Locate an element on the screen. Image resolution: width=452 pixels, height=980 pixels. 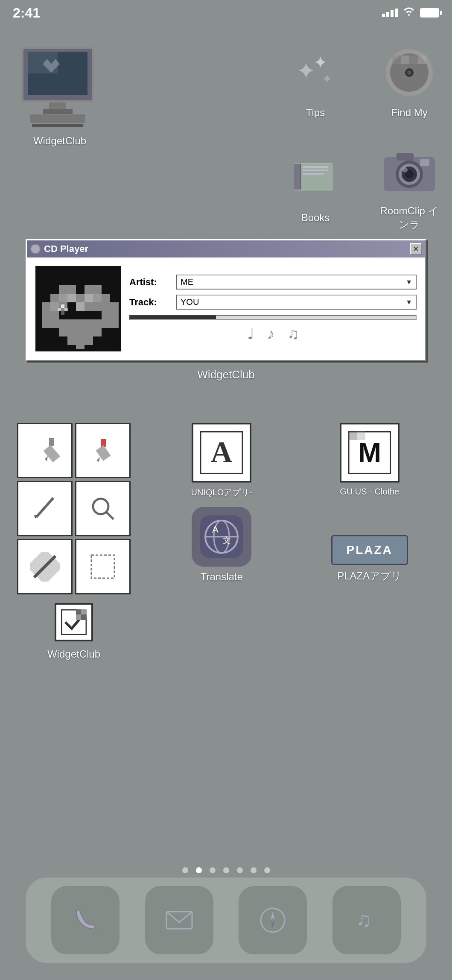
dock-compass is located at coordinates (273, 920).